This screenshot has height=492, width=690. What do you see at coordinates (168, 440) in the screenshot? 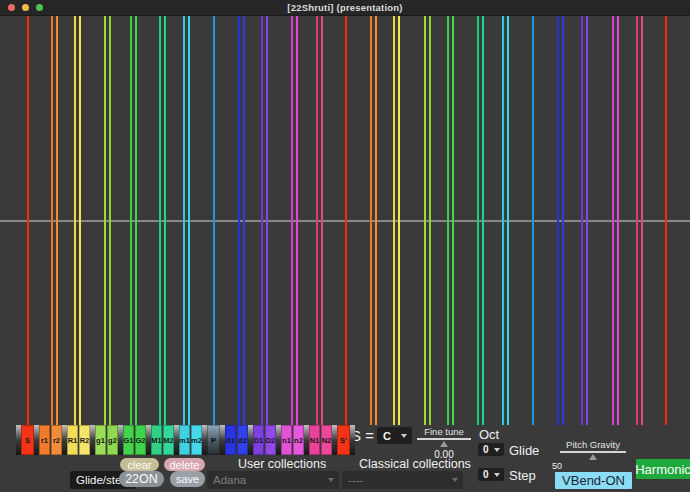
I see `shruti-key-M2: M2` at bounding box center [168, 440].